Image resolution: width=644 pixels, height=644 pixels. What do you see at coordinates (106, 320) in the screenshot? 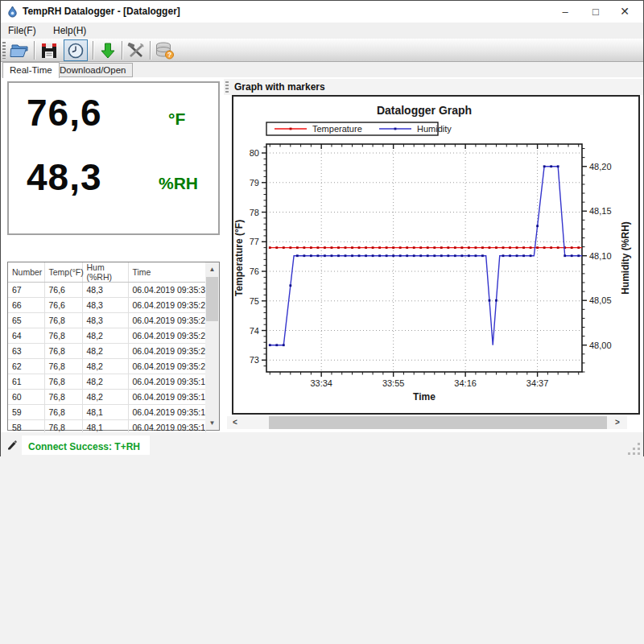
I see `table-row: 6576,848,306.04.2019 09:35:27` at bounding box center [106, 320].